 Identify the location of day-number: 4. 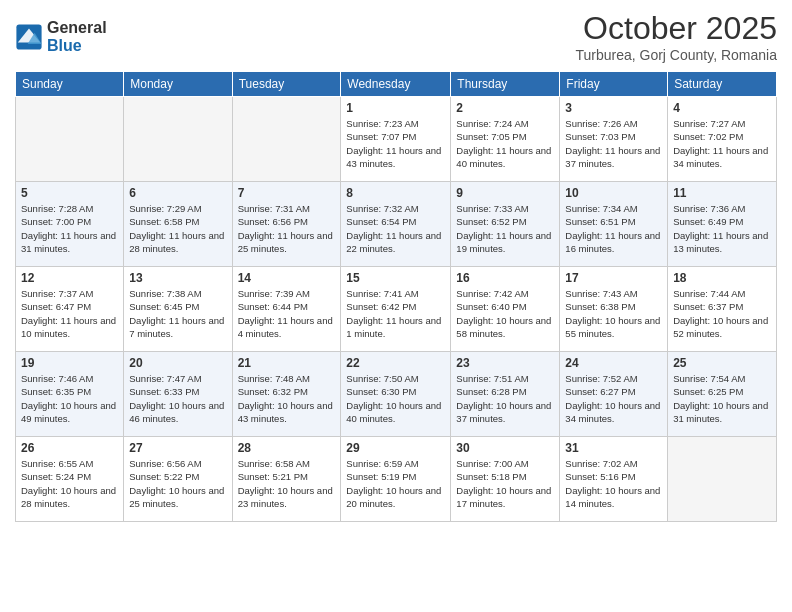
(722, 108).